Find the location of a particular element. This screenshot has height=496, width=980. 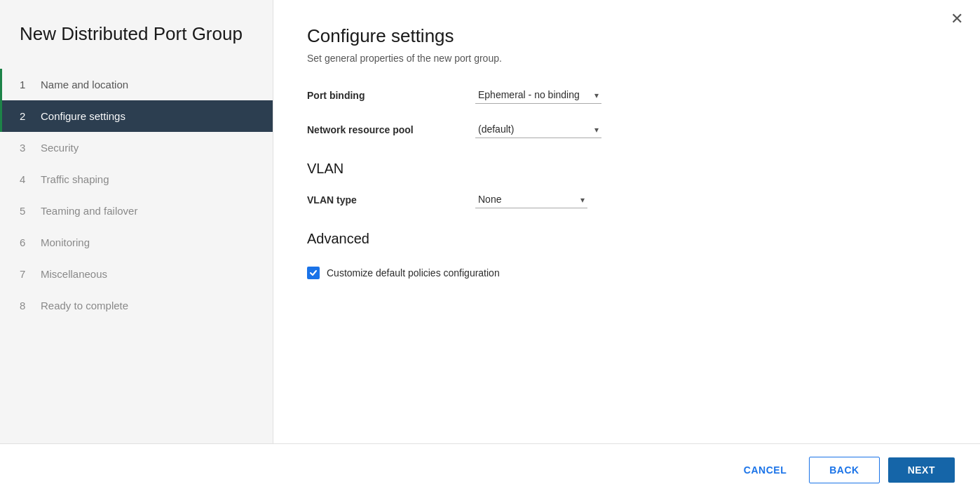

network-resource-pool-row: Network resource pool (default) ▾ is located at coordinates (627, 129).